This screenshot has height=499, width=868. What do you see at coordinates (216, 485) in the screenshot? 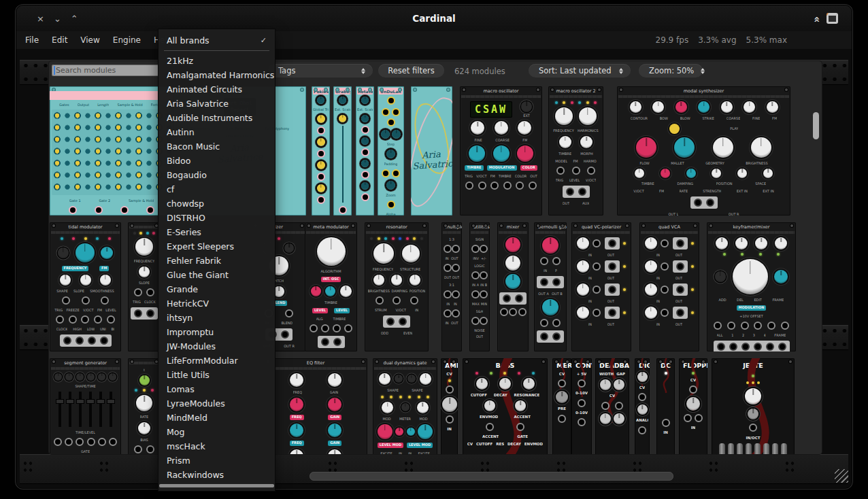
I see `menu-scrollbar` at bounding box center [216, 485].